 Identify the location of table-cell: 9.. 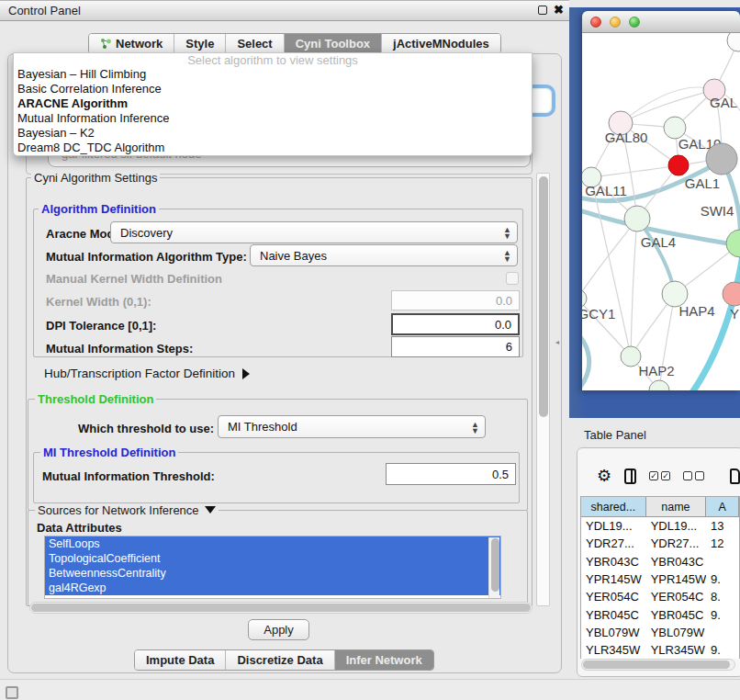
(723, 579).